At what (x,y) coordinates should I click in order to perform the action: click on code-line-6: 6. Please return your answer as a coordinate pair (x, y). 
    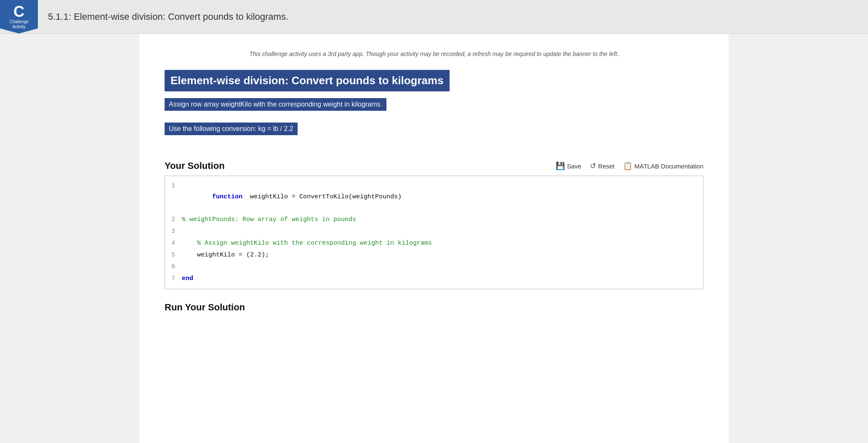
    Looking at the image, I should click on (434, 267).